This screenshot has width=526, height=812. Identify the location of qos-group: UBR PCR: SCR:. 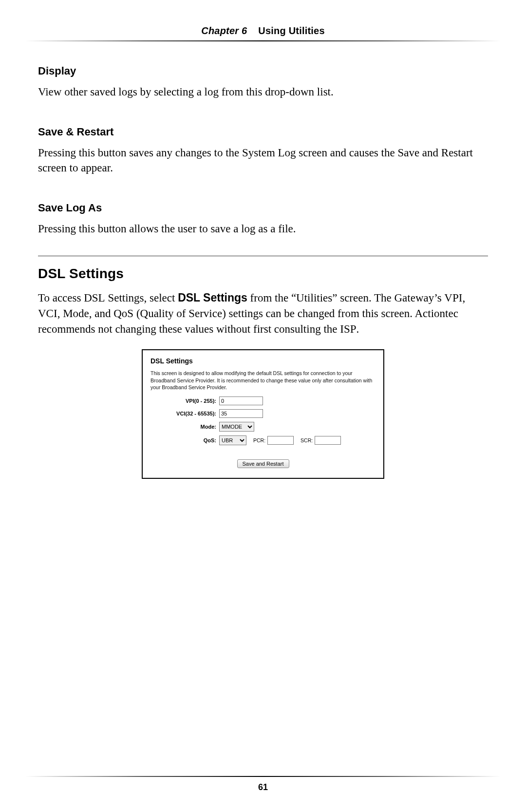
(280, 440).